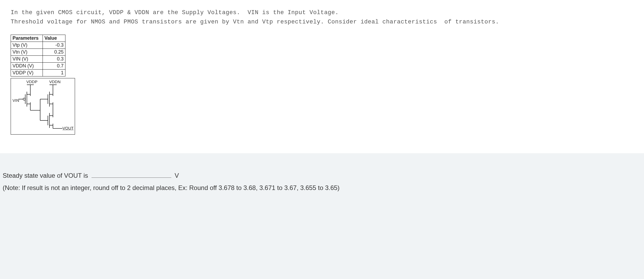 This screenshot has height=279, width=644. Describe the element at coordinates (43, 106) in the screenshot. I see `circuit-svg` at that location.